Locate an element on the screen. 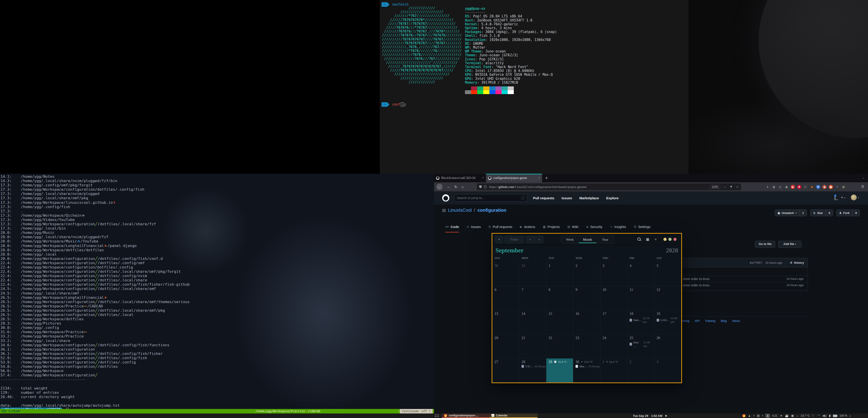 This screenshot has height=418, width=868. calendar-day-14: 14 is located at coordinates (533, 322).